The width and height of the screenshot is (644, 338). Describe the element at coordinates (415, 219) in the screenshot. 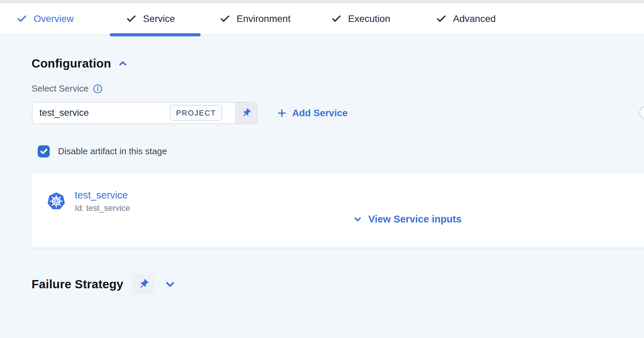

I see `view-service-inputs-label: View Service inputs` at that location.